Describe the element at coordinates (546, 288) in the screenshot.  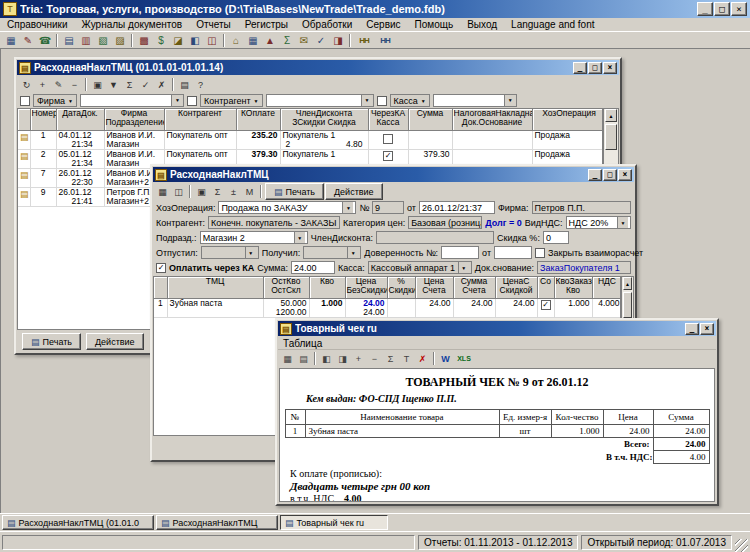
I see `column-header-so: Со` at that location.